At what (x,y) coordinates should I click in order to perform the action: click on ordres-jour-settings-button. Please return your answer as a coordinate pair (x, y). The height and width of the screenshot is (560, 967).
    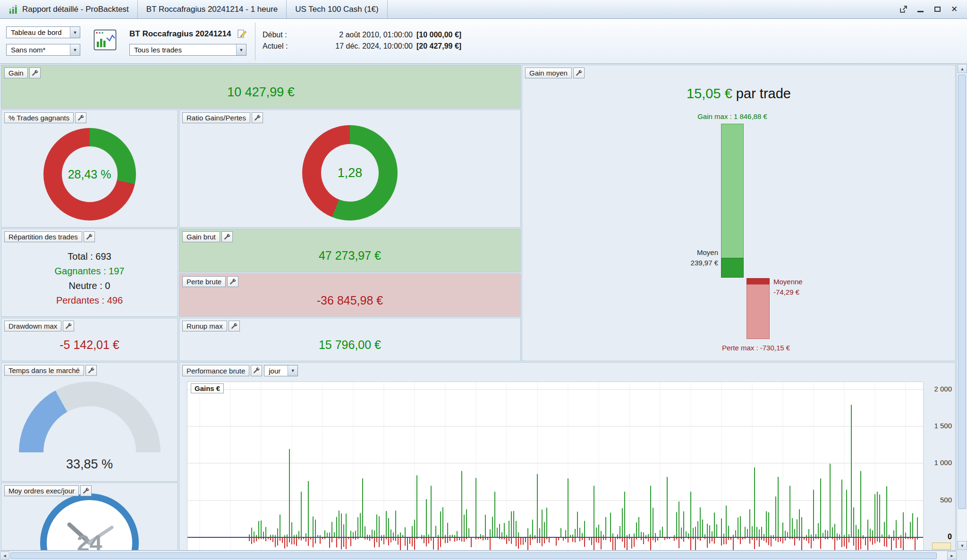
    Looking at the image, I should click on (86, 491).